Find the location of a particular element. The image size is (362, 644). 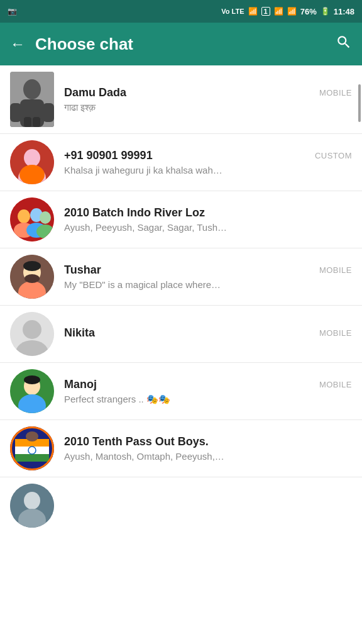

battery-icon: 🔋 is located at coordinates (326, 11).